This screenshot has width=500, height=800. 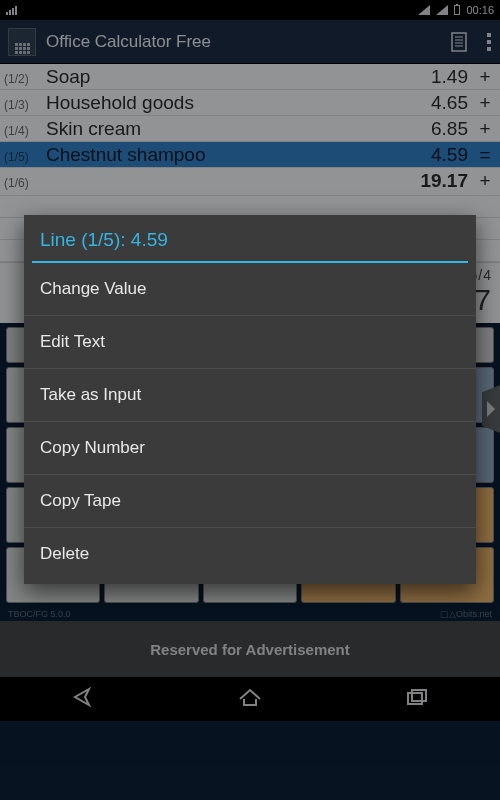 What do you see at coordinates (250, 238) in the screenshot?
I see `dialog-title: Line (1/5): 4.59` at bounding box center [250, 238].